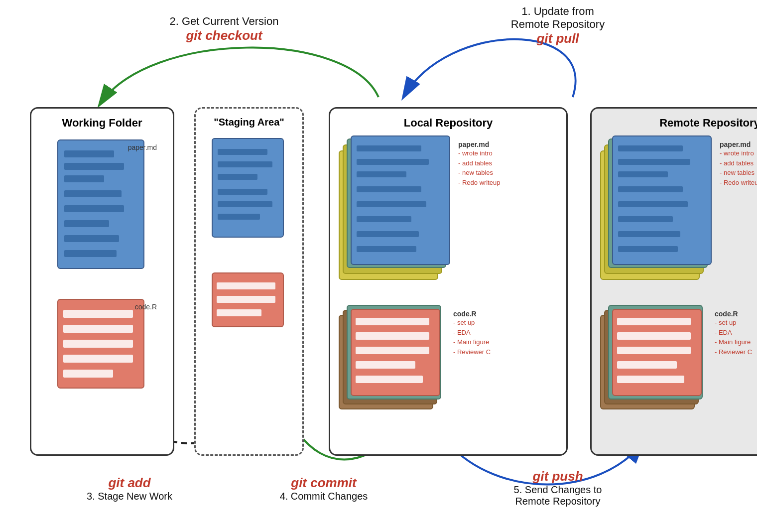  Describe the element at coordinates (673, 281) in the screenshot. I see `remote-repo-box: Remote Repository` at that location.